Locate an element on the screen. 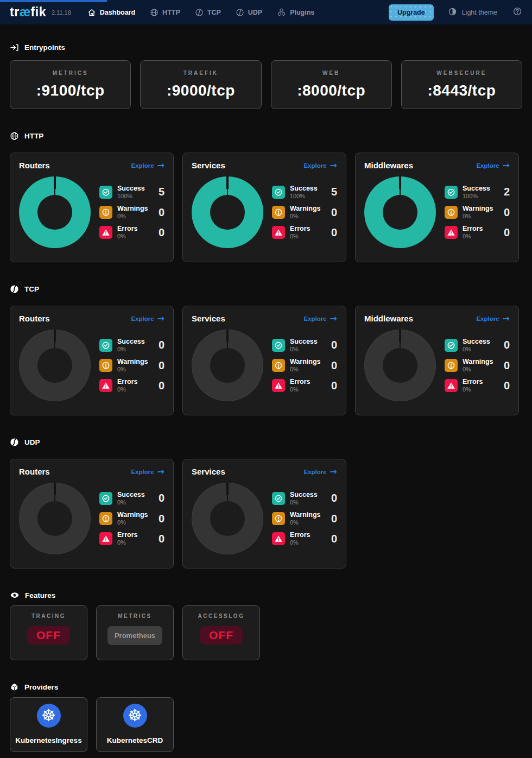 Image resolution: width=532 pixels, height=758 pixels. provider-name: KubernetesCRD is located at coordinates (135, 741).